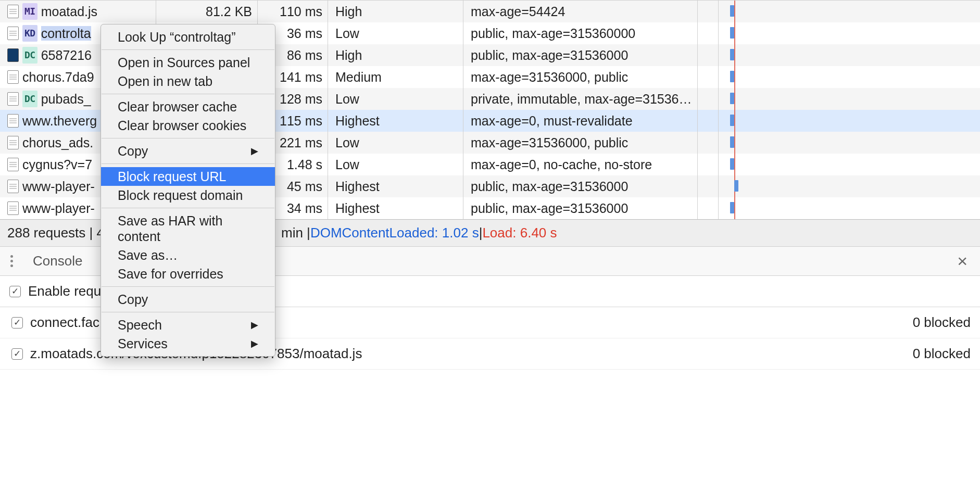  I want to click on status-sep: |, so click(481, 233).